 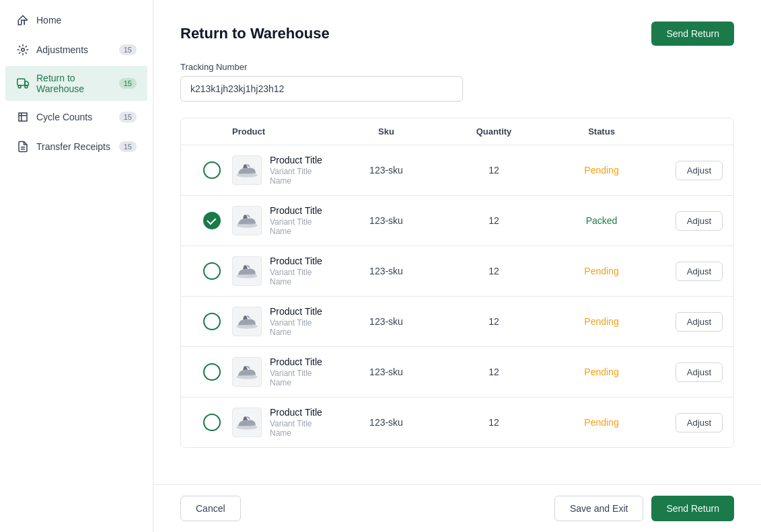 What do you see at coordinates (78, 50) in the screenshot?
I see `sidebar-item-label-adjustments: Adjustments` at bounding box center [78, 50].